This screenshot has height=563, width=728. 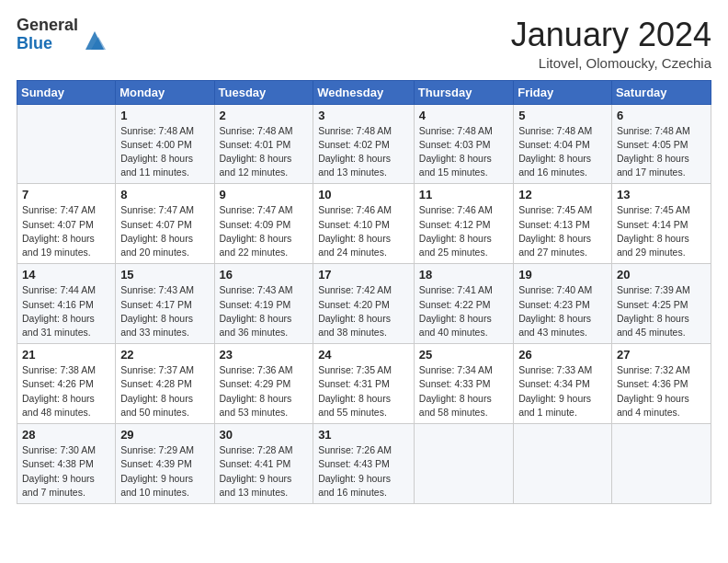 I want to click on day-number: 6, so click(x=662, y=116).